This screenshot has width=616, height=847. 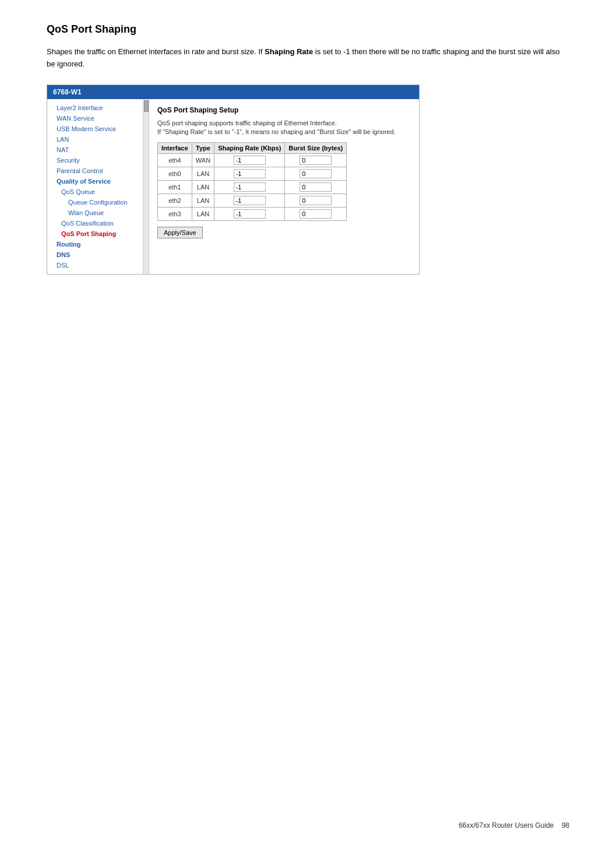 What do you see at coordinates (316, 187) in the screenshot?
I see `input-burst-size-eth1` at bounding box center [316, 187].